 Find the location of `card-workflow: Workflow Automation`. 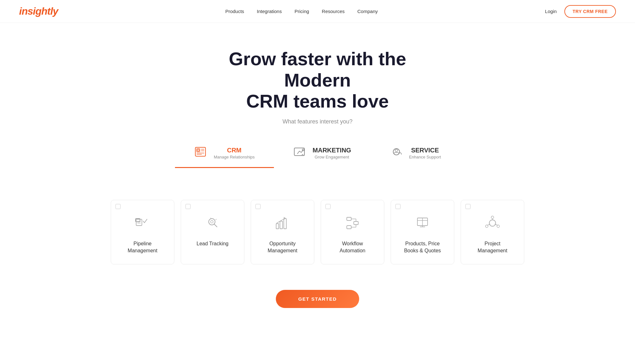

card-workflow: Workflow Automation is located at coordinates (352, 232).